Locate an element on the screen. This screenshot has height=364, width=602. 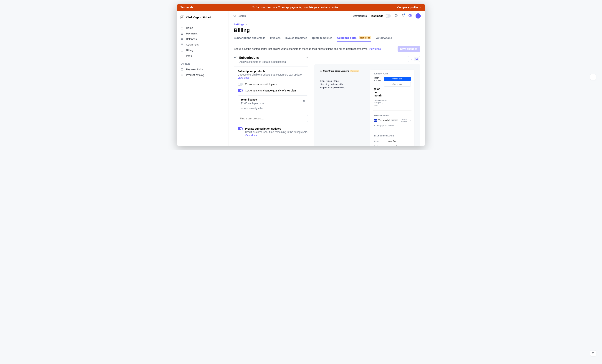
gear-icon is located at coordinates (410, 16).